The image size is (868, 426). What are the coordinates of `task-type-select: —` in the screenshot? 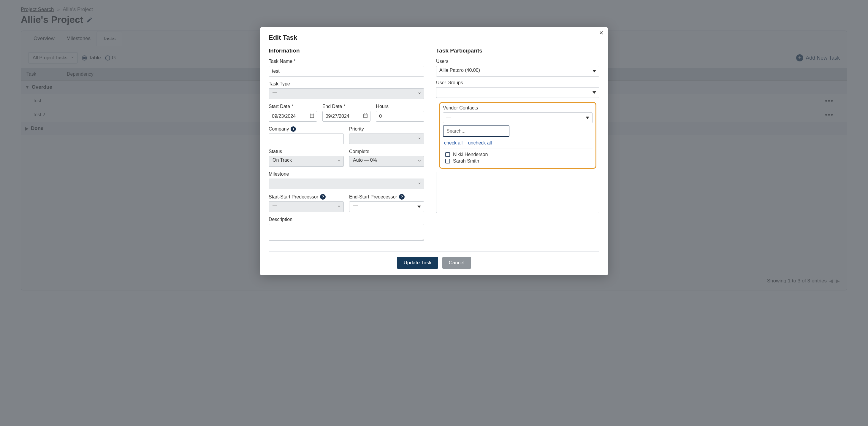 It's located at (346, 94).